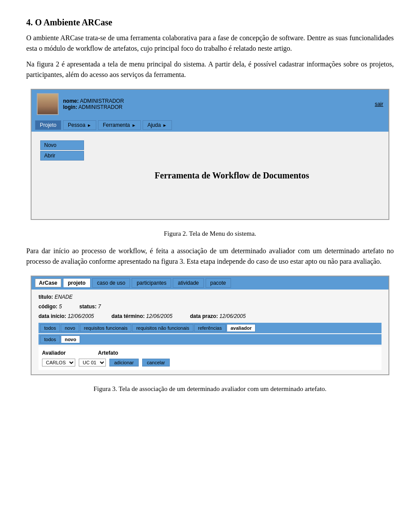 This screenshot has width=420, height=520. I want to click on figure2-caption: Figura 2. Tela de Menu do sistema., so click(210, 234).